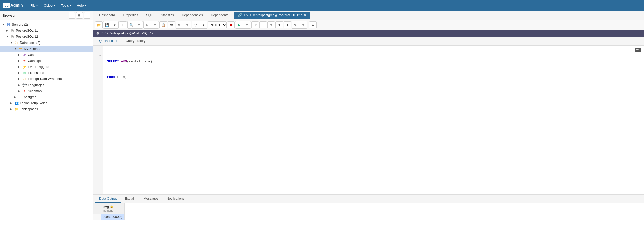 Image resolution: width=644 pixels, height=250 pixels. Describe the element at coordinates (263, 25) in the screenshot. I see `explain-analyze-button: ☰` at that location.